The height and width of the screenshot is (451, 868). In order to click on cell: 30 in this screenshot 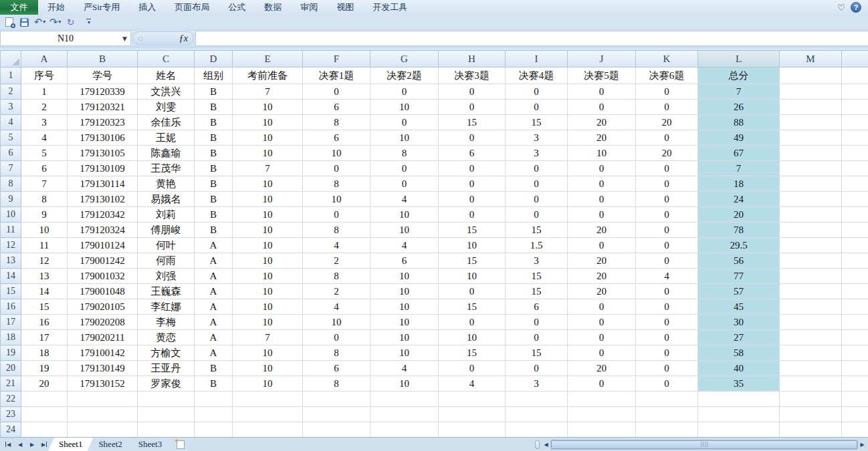, I will do `click(739, 322)`.